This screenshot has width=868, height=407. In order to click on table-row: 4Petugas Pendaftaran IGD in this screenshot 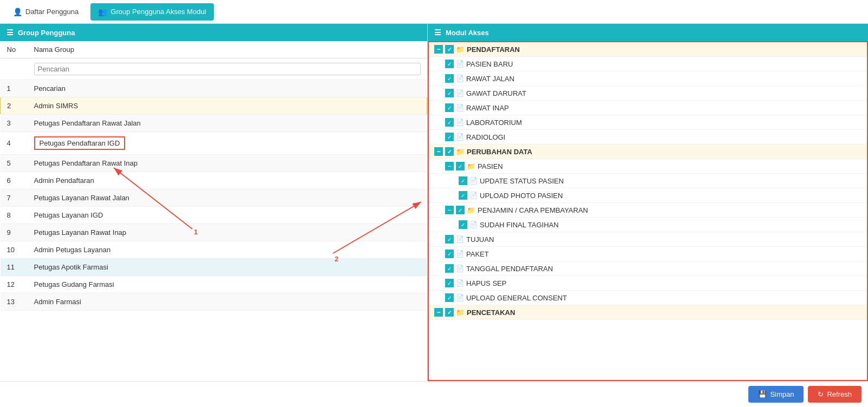, I will do `click(214, 143)`.